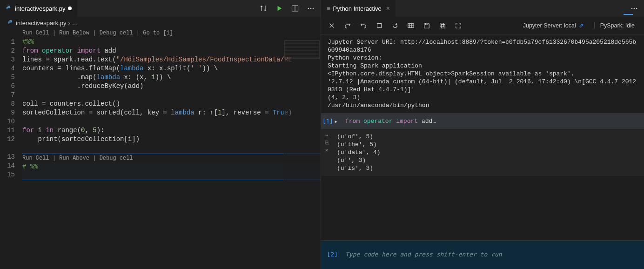 This screenshot has height=269, width=644. I want to click on cell-code: from operator import add…, so click(492, 121).